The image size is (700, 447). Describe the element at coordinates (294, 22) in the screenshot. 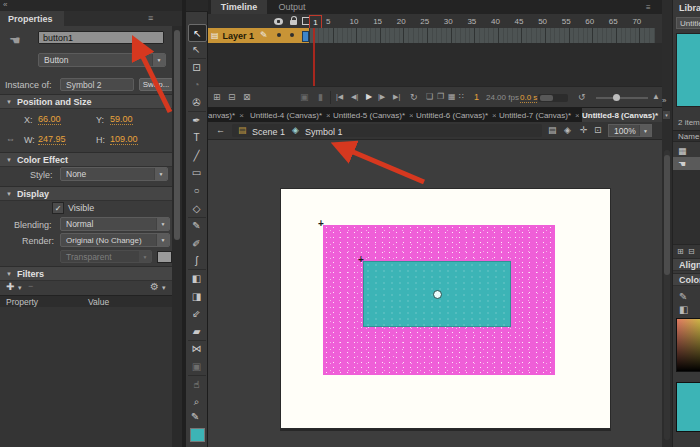

I see `lock-column-icon` at that location.